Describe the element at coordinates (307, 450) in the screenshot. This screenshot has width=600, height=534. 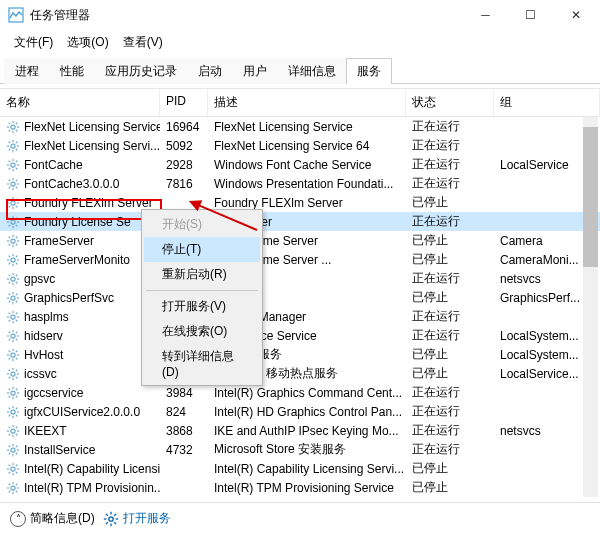
I see `service-desc: Microsoft Store 安装服务` at that location.